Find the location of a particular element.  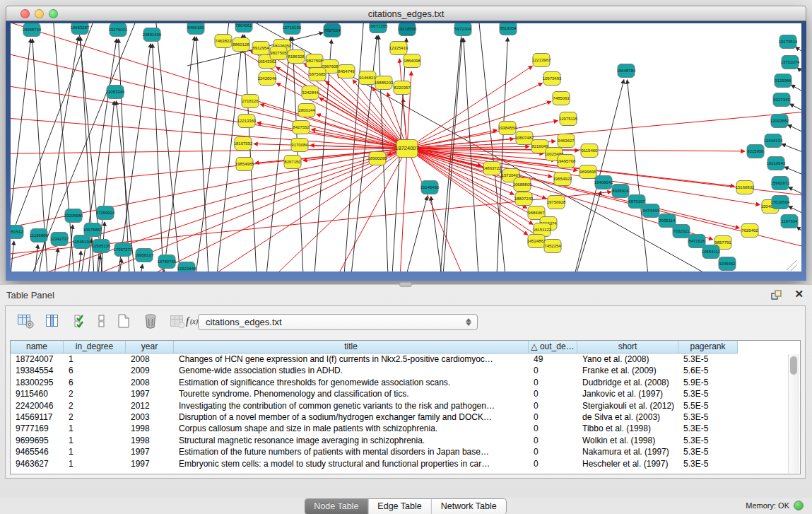

cell-title: Genome-wide association studies in ADHD. is located at coordinates (351, 370).